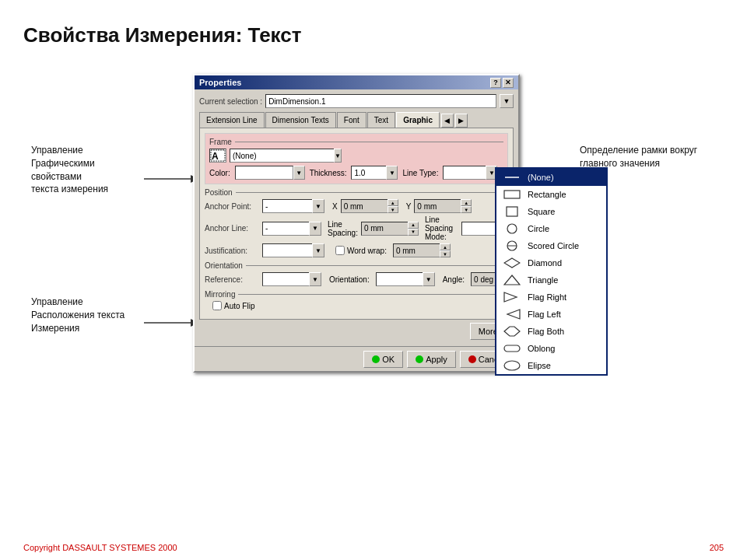 The image size is (747, 560). What do you see at coordinates (431, 359) in the screenshot?
I see `apply-button: Apply` at bounding box center [431, 359].